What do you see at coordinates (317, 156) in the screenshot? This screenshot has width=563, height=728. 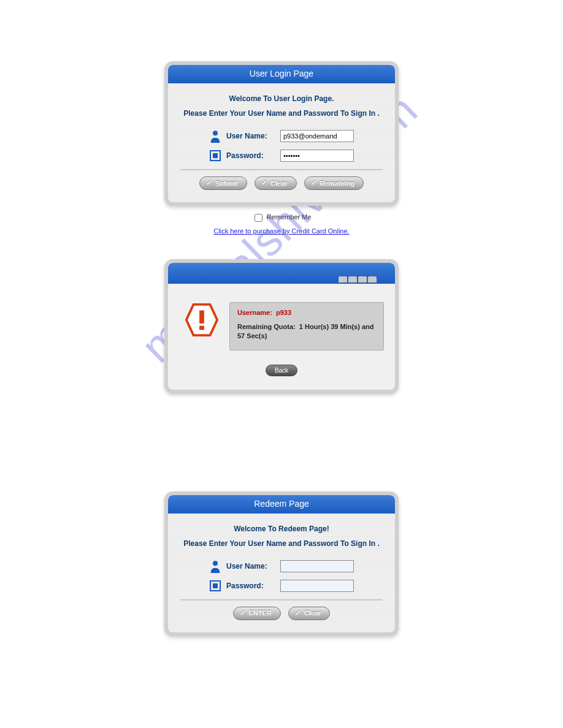 I see `password-input` at bounding box center [317, 156].